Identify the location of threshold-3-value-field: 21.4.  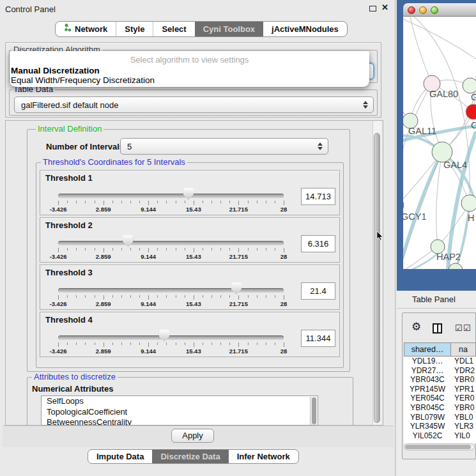
(318, 291).